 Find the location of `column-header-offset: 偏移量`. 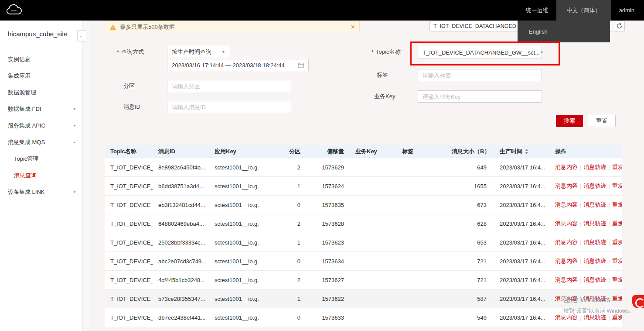

column-header-offset: 偏移量 is located at coordinates (326, 151).